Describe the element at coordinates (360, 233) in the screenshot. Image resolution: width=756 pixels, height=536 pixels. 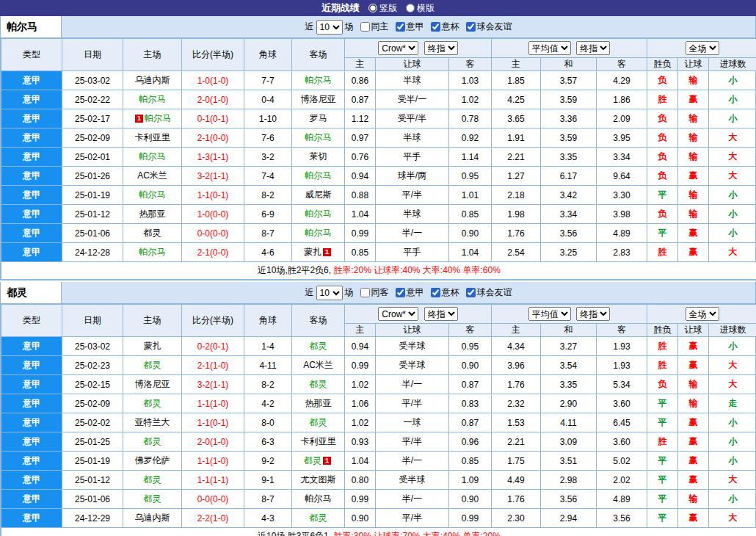
I see `ah-home-odds-cell: 0.99` at that location.